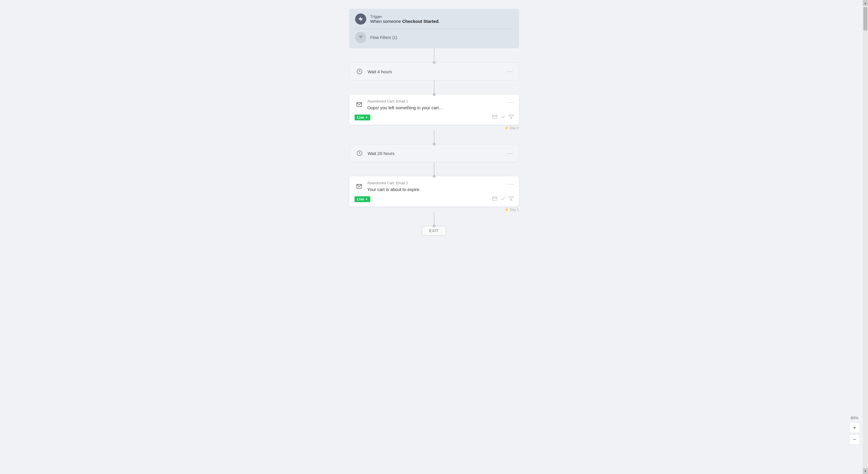 Image resolution: width=868 pixels, height=474 pixels. I want to click on email-1-action-filter, so click(511, 117).